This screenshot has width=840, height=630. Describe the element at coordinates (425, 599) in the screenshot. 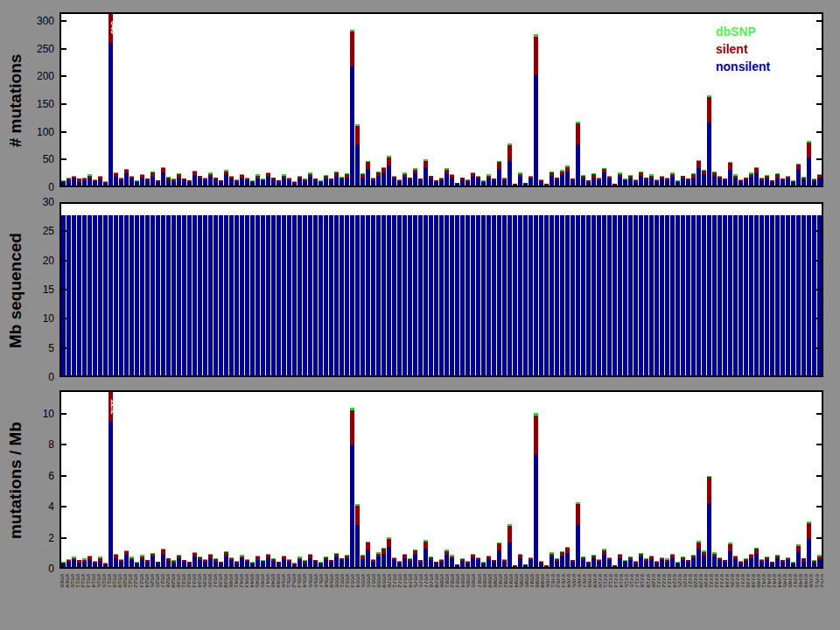

I see `x-tick-label: 0677` at that location.